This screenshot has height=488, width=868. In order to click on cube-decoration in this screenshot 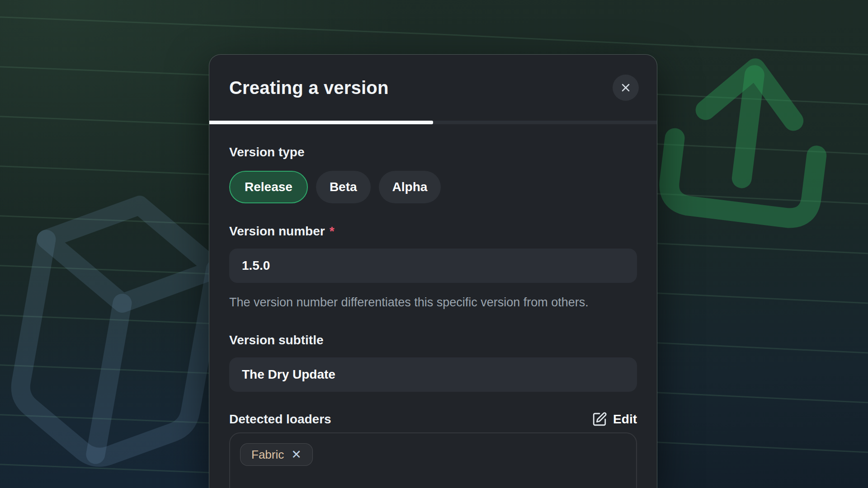, I will do `click(117, 331)`.